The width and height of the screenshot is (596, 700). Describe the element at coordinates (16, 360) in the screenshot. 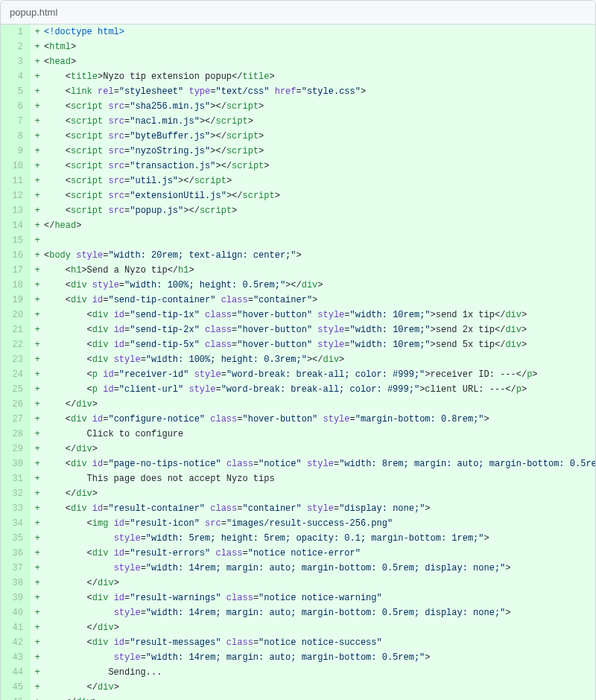

I see `line-number: 23` at that location.